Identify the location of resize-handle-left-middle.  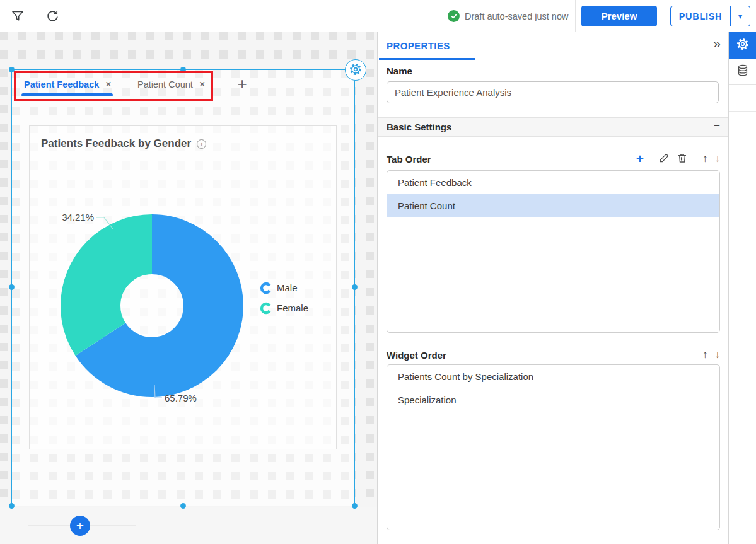
(11, 287).